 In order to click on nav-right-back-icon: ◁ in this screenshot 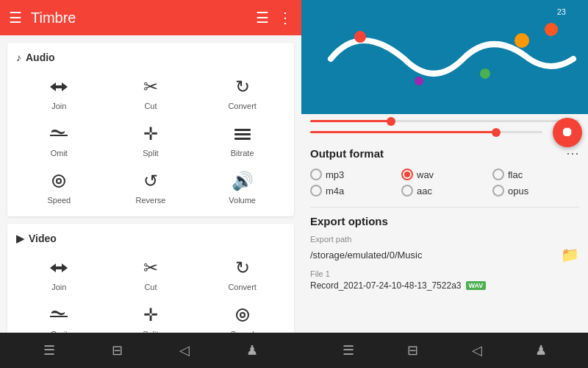, I will do `click(477, 350)`.